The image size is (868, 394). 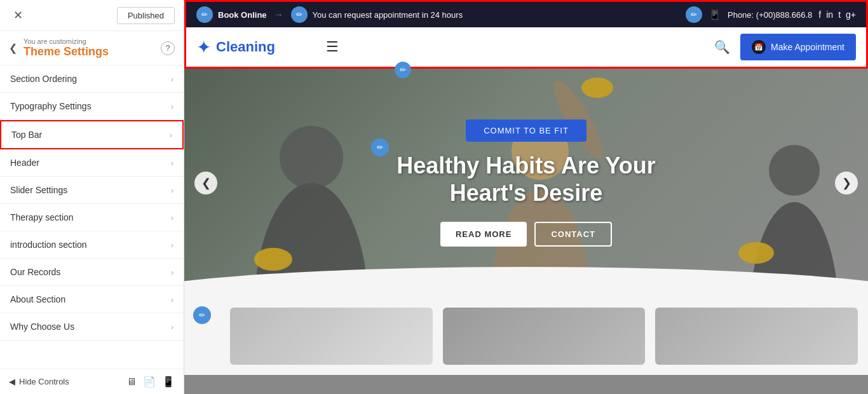 I want to click on topbar-edit-phone-button: ✏, so click(x=694, y=15).